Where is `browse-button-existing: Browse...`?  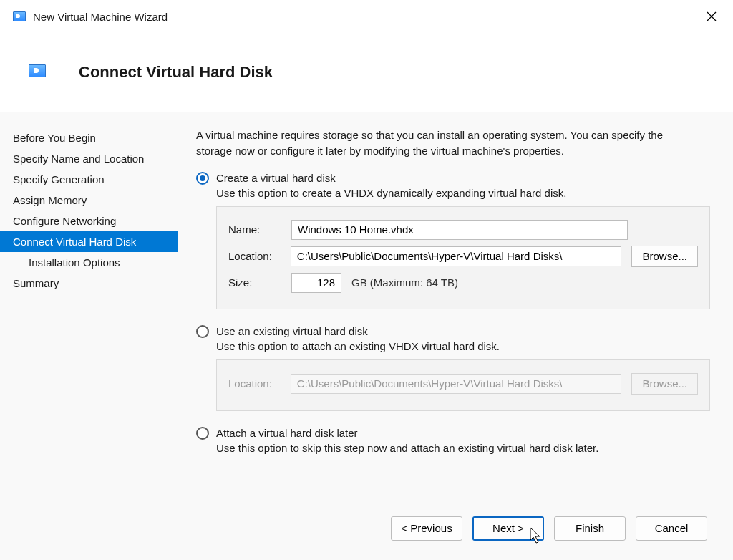
browse-button-existing: Browse... is located at coordinates (664, 384).